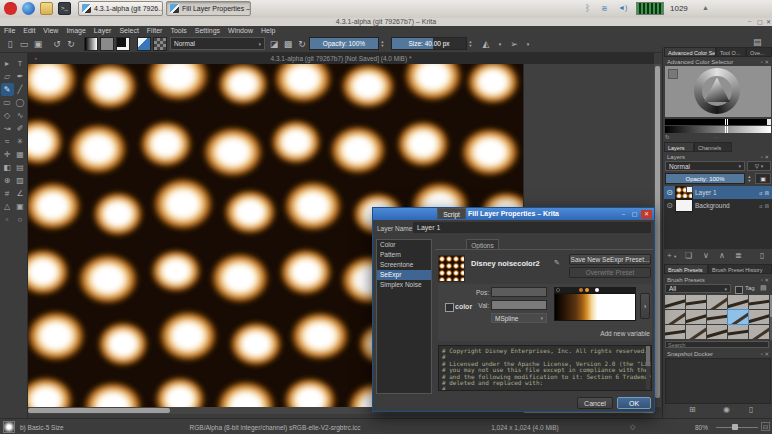 Image resolution: width=772 pixels, height=434 pixels. What do you see at coordinates (514, 214) in the screenshot?
I see `dialog-titlebar: Fill Layer Properties – Krita` at bounding box center [514, 214].